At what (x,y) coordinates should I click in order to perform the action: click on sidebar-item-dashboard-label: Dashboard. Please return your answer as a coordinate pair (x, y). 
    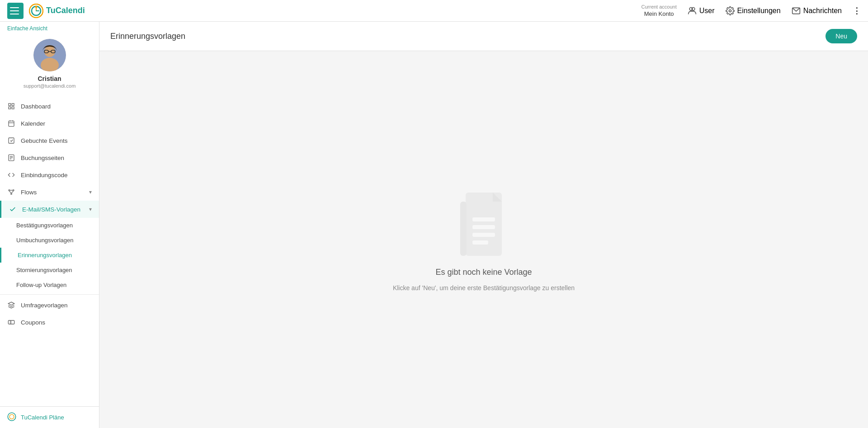
    Looking at the image, I should click on (36, 107).